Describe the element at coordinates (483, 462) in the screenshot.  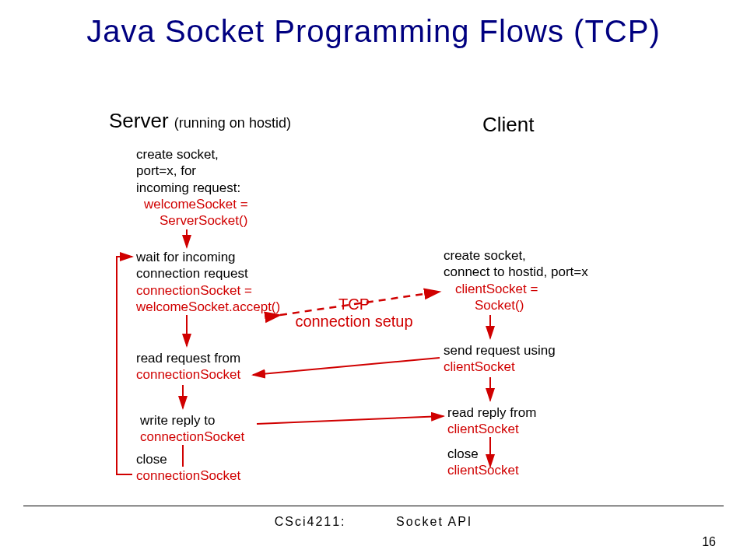
I see `client-step-close: close clientSocket` at that location.